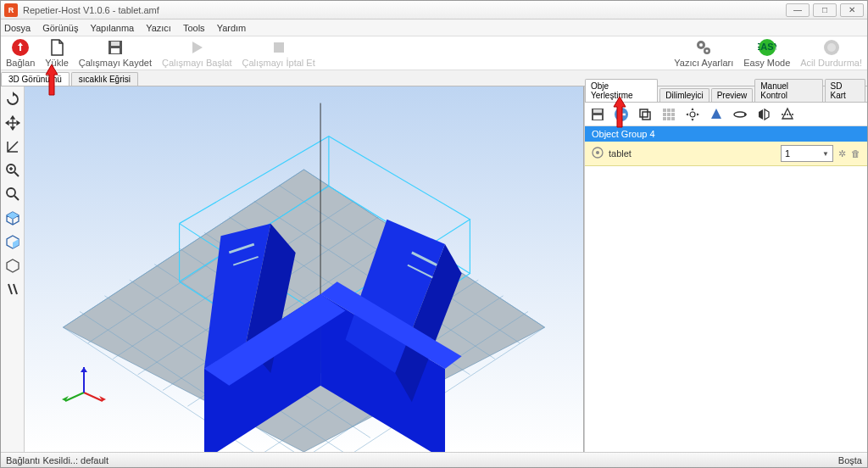 This screenshot has width=868, height=468. I want to click on printer-settings-button: Yazıcı Ayarları, so click(704, 53).